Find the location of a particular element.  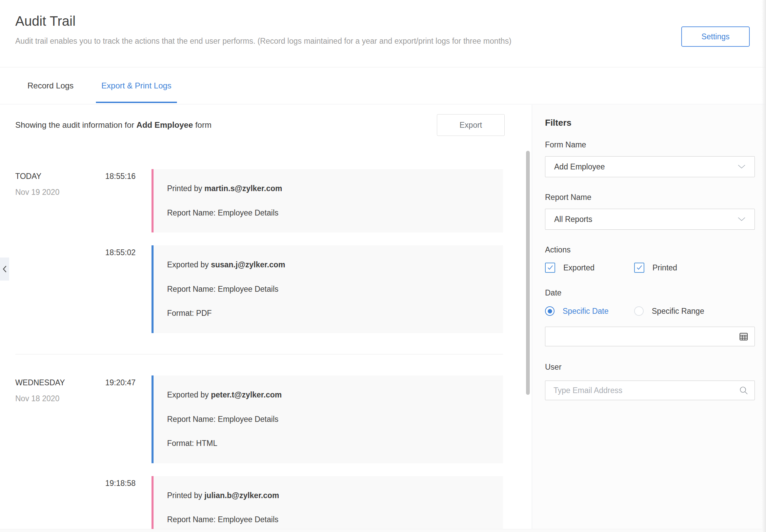

tab-record-logs: Record Logs is located at coordinates (51, 86).